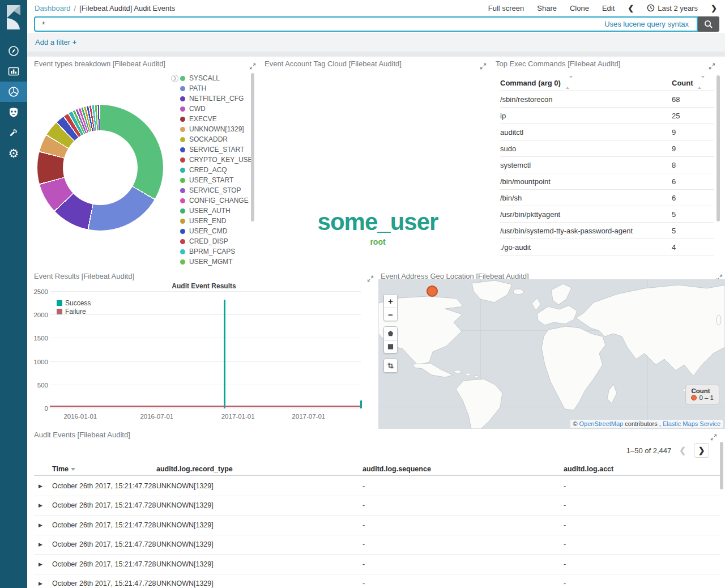 The height and width of the screenshot is (588, 725). What do you see at coordinates (56, 42) in the screenshot?
I see `add-filter-button: Add a filter +` at bounding box center [56, 42].